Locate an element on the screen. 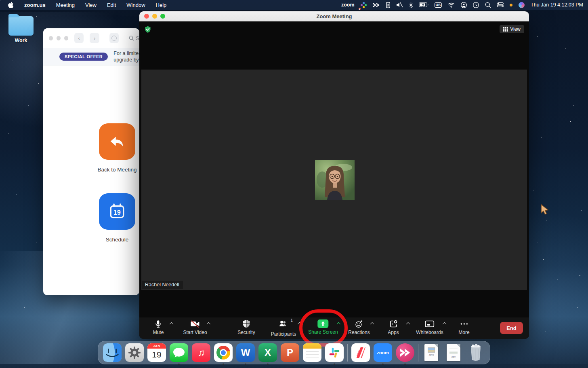 Image resolution: width=588 pixels, height=368 pixels. dock-trash-icon is located at coordinates (476, 353).